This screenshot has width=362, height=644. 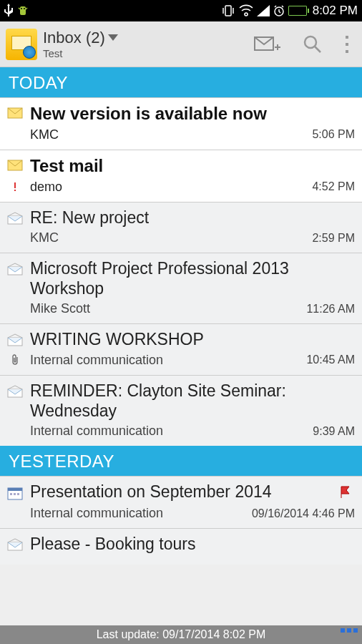 I want to click on status-footer: Last update: 09/17/2014 8:02 PM, so click(x=181, y=635).